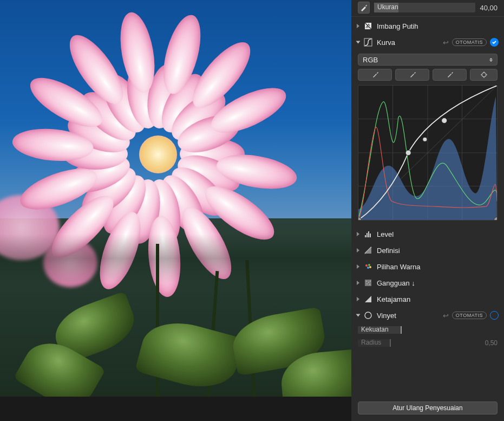 The image size is (504, 421). What do you see at coordinates (437, 299) in the screenshot?
I see `sharpen-label: Ketajaman` at bounding box center [437, 299].